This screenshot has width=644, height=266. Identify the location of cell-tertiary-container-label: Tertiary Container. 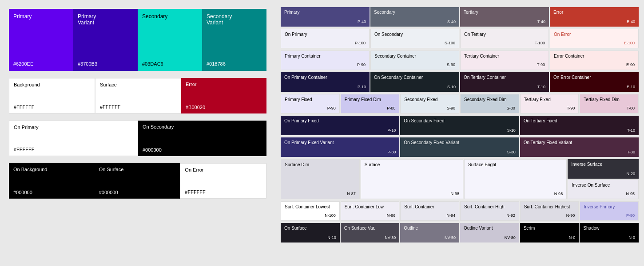
(505, 56).